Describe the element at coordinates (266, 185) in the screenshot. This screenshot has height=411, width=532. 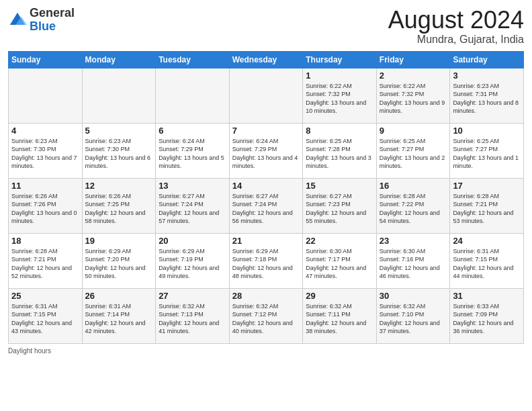
I see `day-number: 14` at that location.